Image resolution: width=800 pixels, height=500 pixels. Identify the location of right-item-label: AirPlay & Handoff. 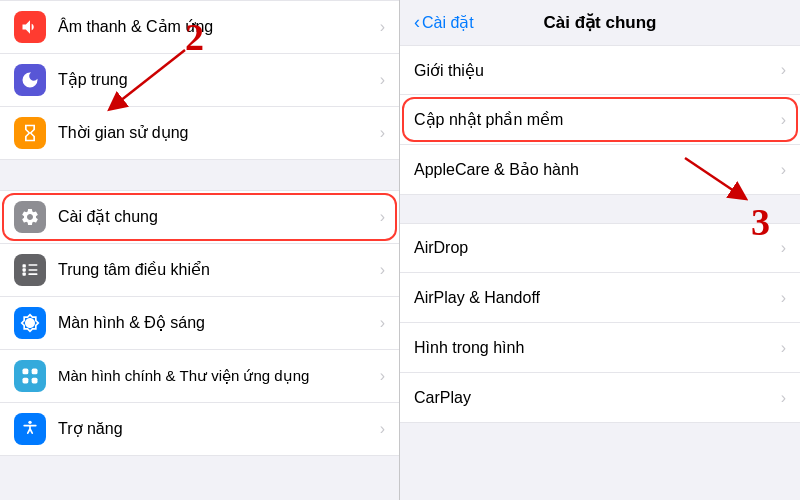
(594, 298).